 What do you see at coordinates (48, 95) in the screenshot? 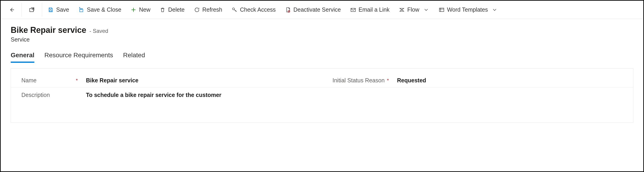
I see `description-label-wrapper: Description` at bounding box center [48, 95].